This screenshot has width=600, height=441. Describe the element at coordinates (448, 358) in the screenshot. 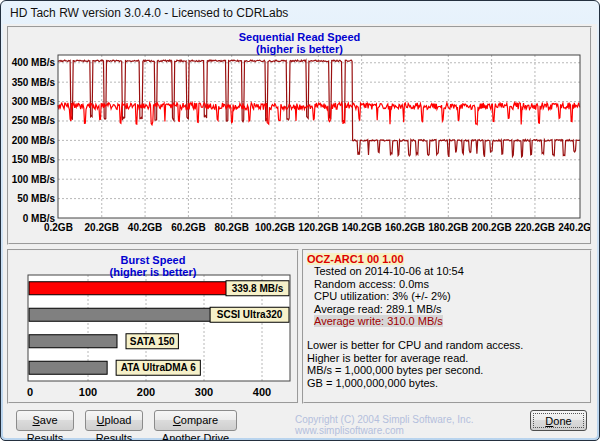

I see `info-line: Higher is better for average read.` at that location.